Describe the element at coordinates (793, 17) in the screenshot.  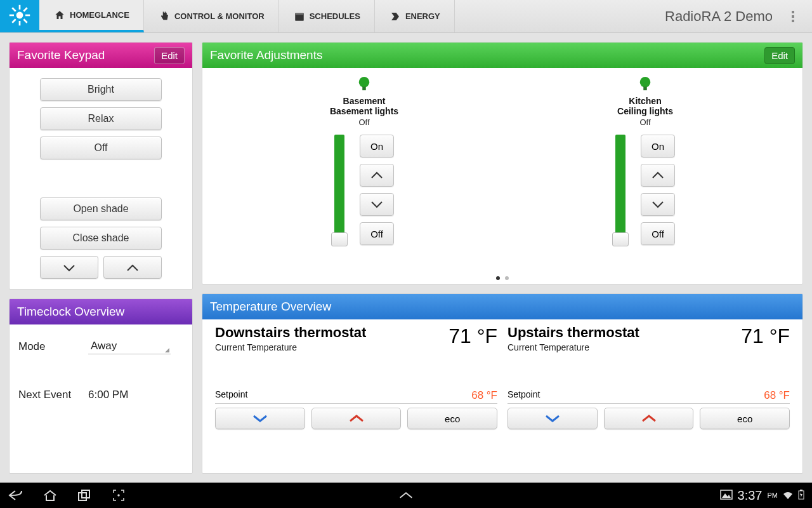
I see `overflow-menu-icon` at that location.